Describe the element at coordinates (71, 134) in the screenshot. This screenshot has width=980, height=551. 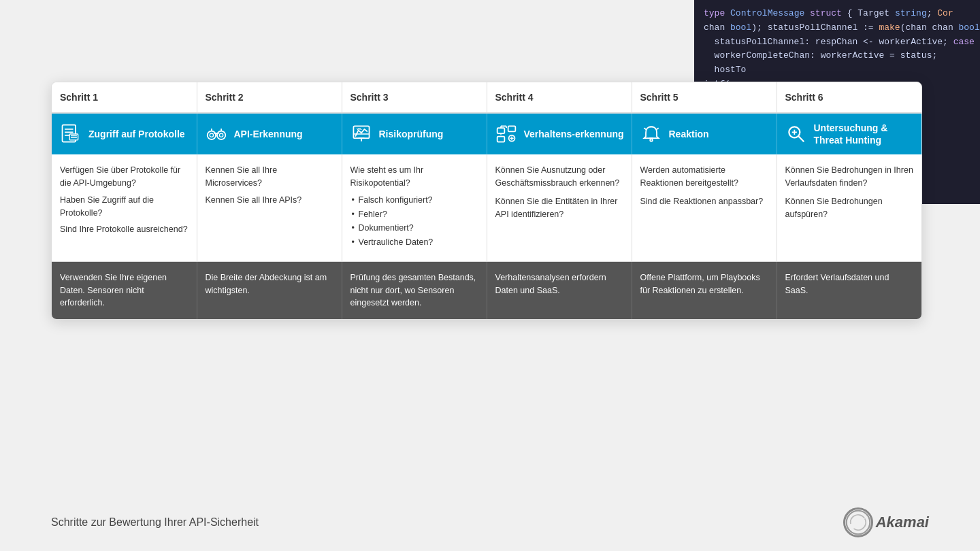
I see `document-icon` at that location.